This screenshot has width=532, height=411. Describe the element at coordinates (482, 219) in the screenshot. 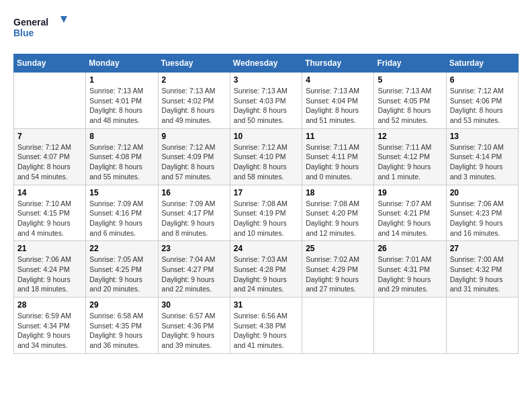

I see `day-info: Sunrise: 7:06 AM Sunset: 4:23 PM Dayligh…` at that location.